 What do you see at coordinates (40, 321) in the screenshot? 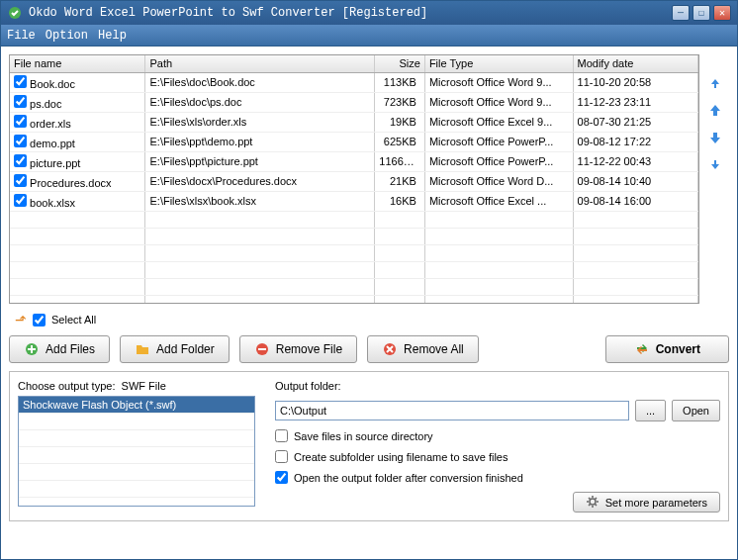
I see `select-all-checkbox` at bounding box center [40, 321].